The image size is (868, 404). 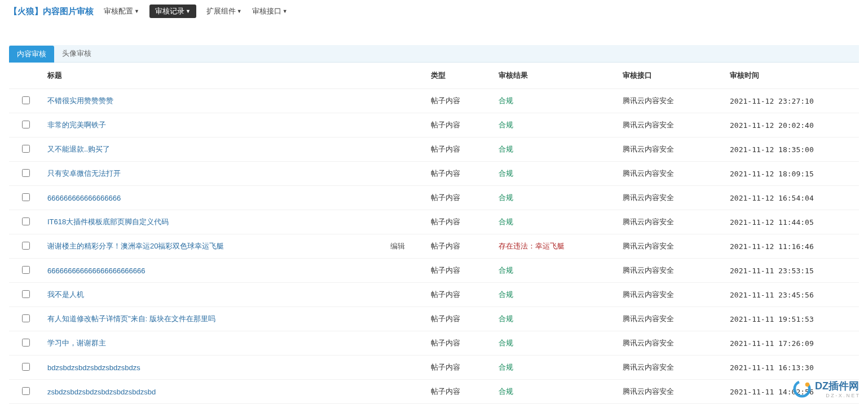 I want to click on col-time-header: 审核时间, so click(x=792, y=76).